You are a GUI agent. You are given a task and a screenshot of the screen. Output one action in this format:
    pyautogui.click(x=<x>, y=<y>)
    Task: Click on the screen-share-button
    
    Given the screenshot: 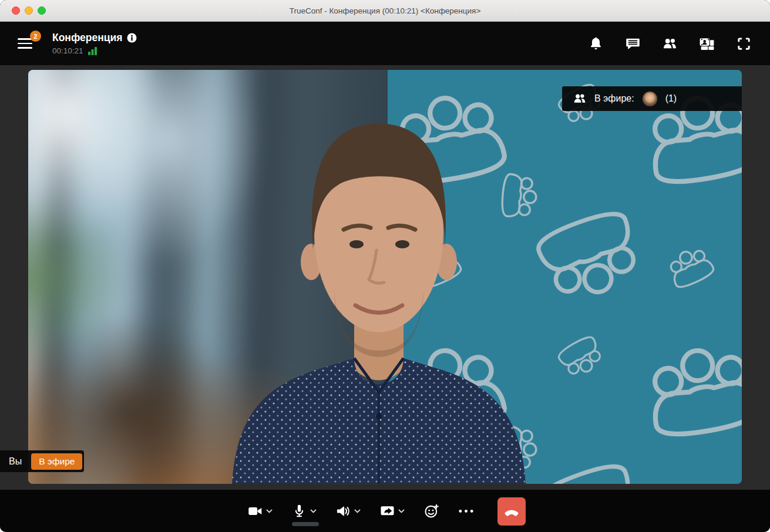 What is the action you would take?
    pyautogui.click(x=392, y=511)
    